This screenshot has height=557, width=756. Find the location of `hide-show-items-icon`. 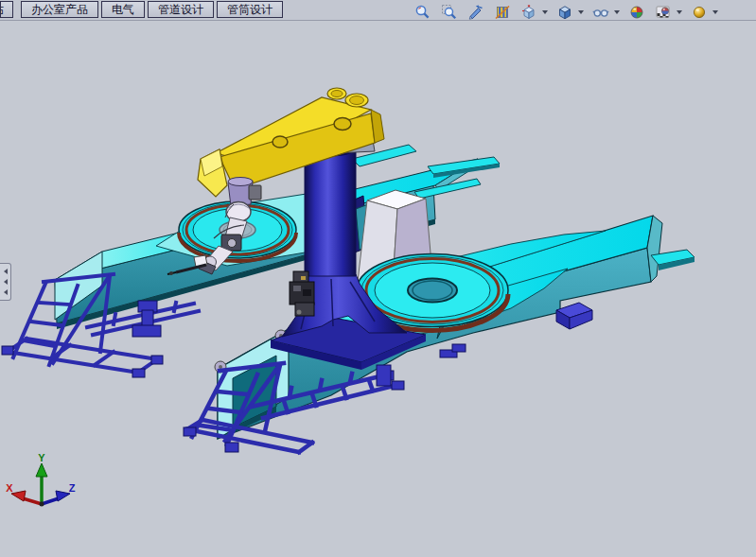

hide-show-items-icon is located at coordinates (601, 11).